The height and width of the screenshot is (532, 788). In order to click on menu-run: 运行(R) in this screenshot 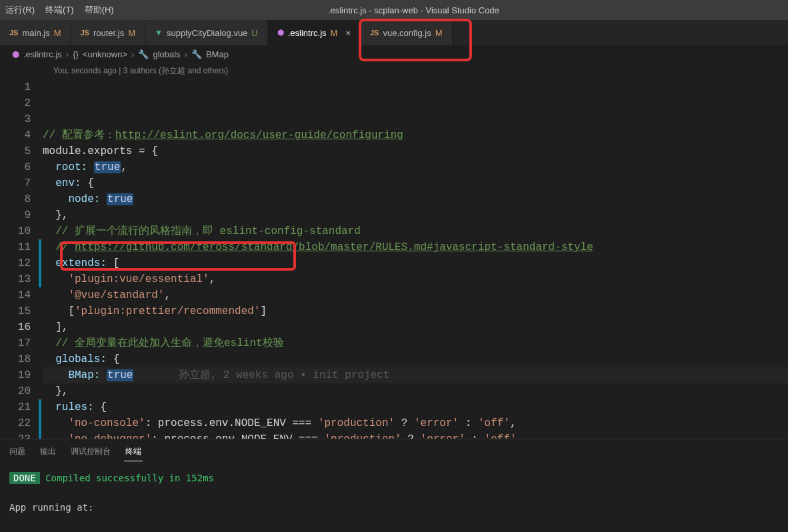, I will do `click(20, 10)`.